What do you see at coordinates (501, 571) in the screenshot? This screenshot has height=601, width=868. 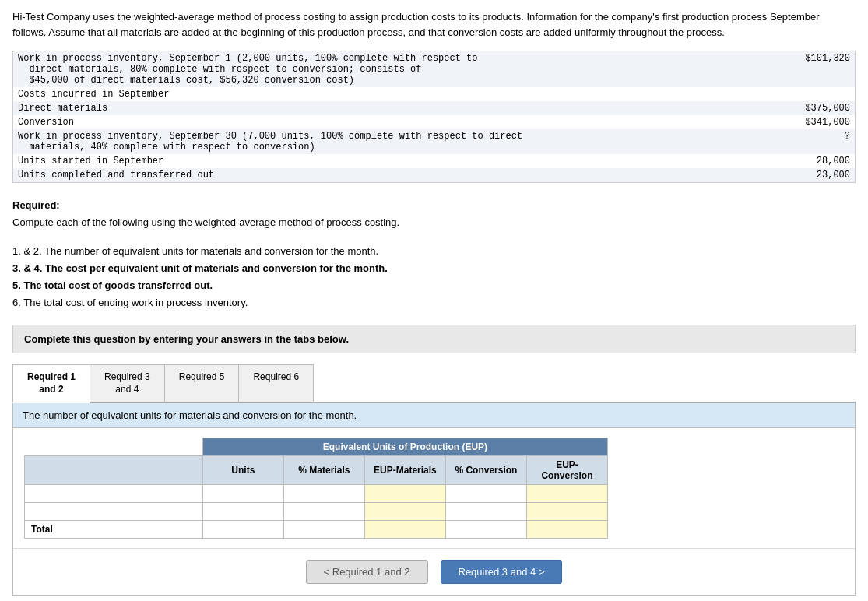 I see `next-button: Required 3 and 4` at bounding box center [501, 571].